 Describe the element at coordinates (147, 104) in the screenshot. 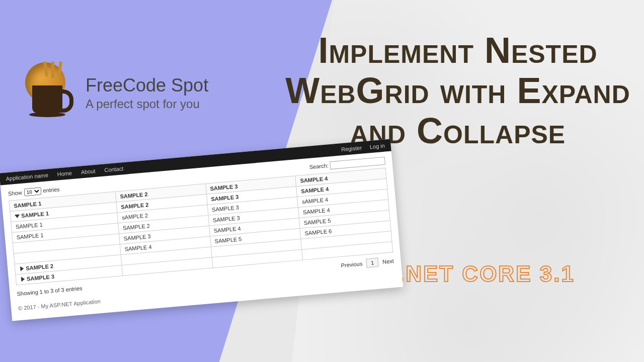

I see `brand-tagline: A perfect spot for you` at that location.